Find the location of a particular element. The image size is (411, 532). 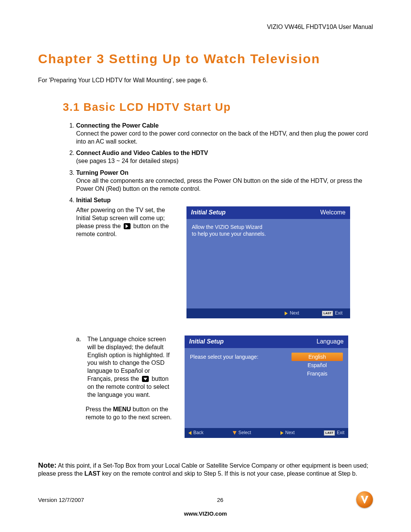

down-arrow-icon is located at coordinates (145, 379).